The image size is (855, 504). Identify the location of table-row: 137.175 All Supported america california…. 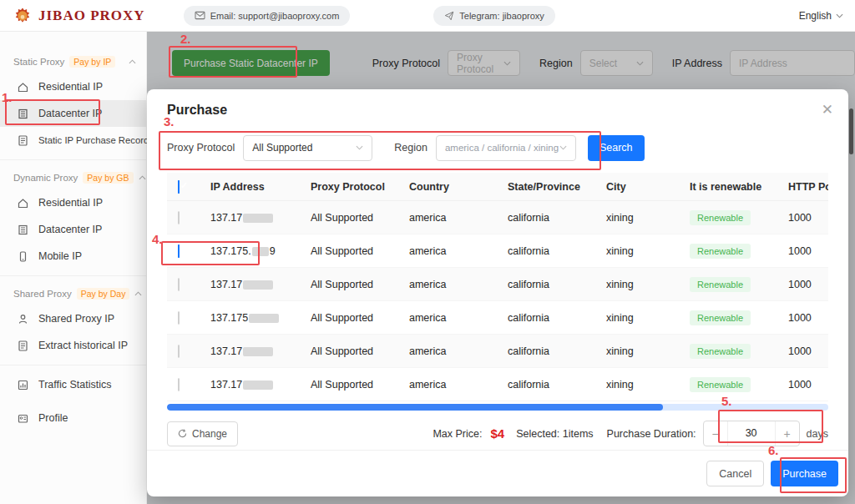
(498, 318).